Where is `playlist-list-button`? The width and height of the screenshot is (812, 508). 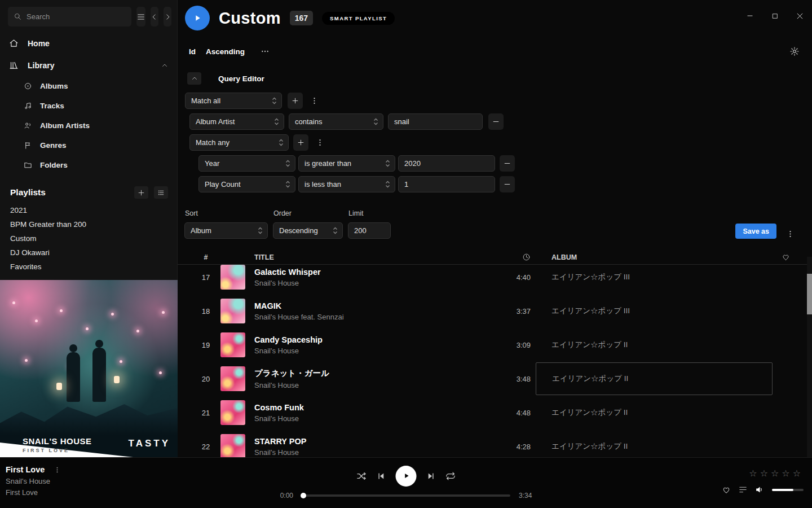 playlist-list-button is located at coordinates (161, 192).